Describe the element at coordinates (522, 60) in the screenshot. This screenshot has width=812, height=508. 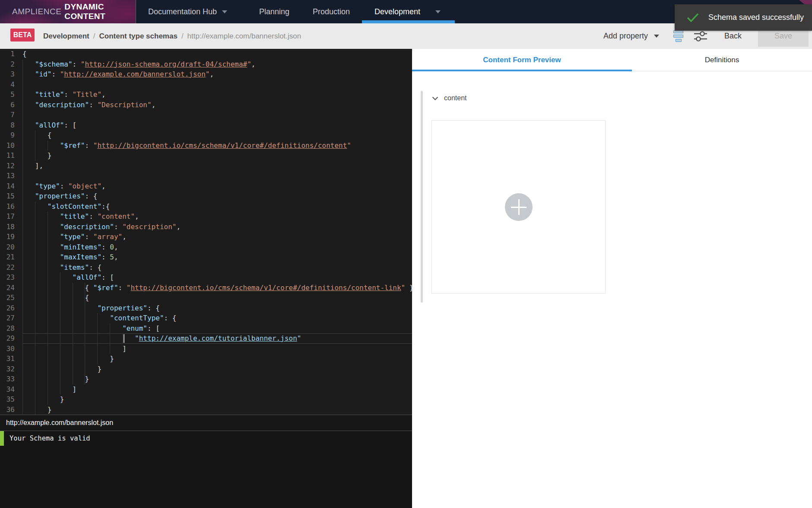
I see `tab-content-form-preview: Content Form Preview` at that location.